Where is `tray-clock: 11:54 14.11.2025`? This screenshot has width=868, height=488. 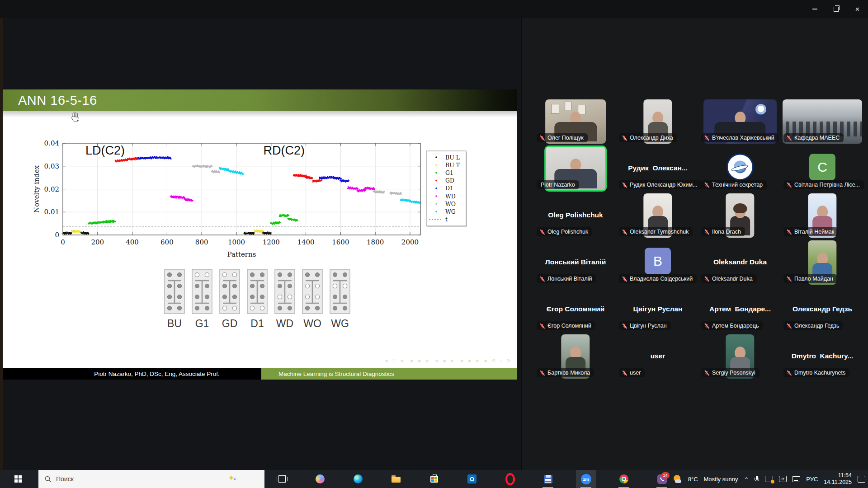 tray-clock: 11:54 14.11.2025 is located at coordinates (838, 479).